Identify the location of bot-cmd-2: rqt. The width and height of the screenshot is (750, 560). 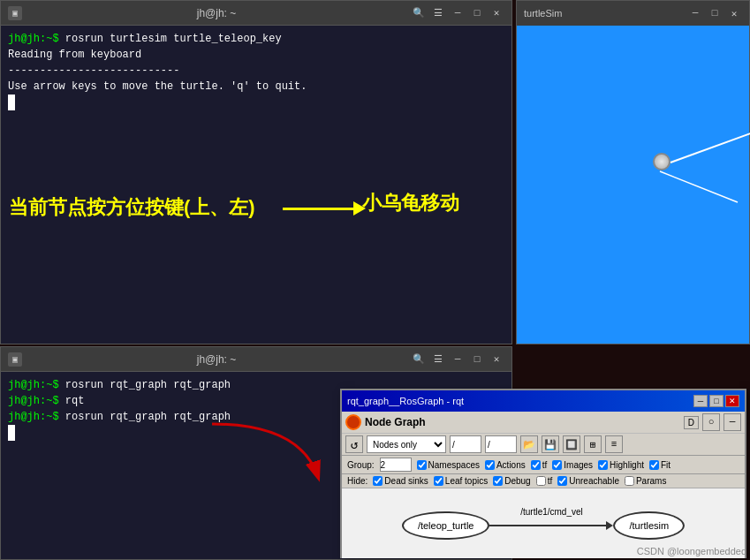
(75, 401).